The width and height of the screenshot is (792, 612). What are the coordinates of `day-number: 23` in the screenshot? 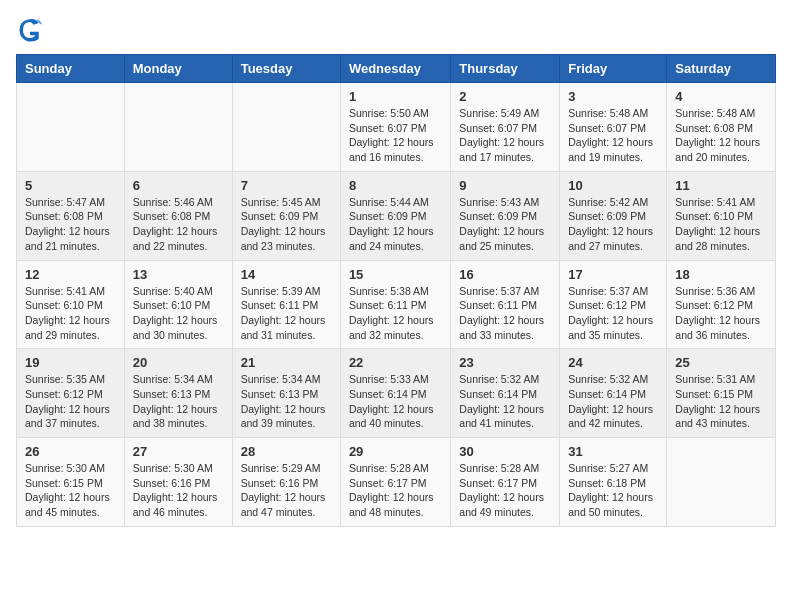 It's located at (505, 362).